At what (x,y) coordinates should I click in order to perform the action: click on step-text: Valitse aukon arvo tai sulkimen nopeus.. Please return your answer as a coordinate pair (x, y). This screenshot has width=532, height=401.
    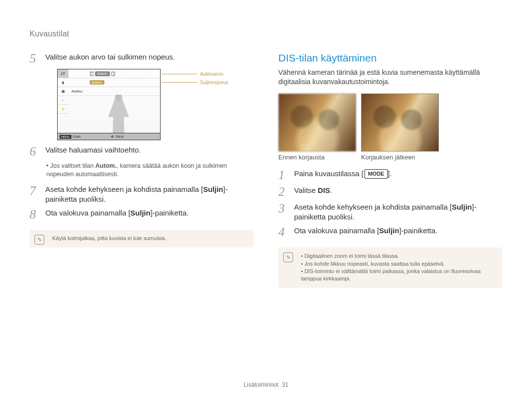
    Looking at the image, I should click on (110, 59).